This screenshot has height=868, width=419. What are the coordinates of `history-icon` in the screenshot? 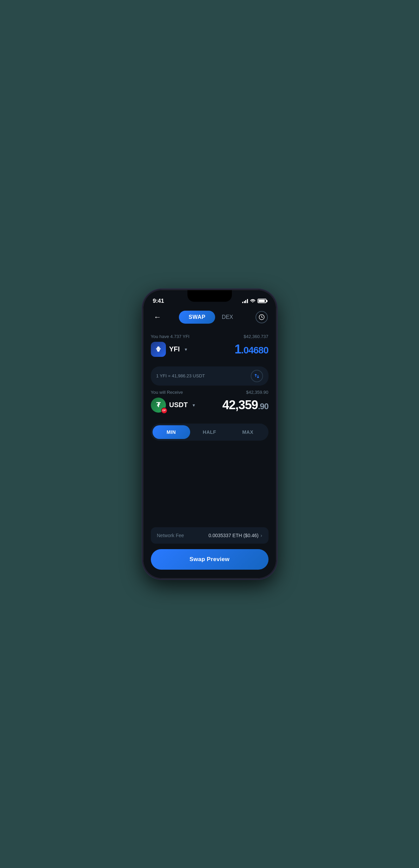 It's located at (262, 317).